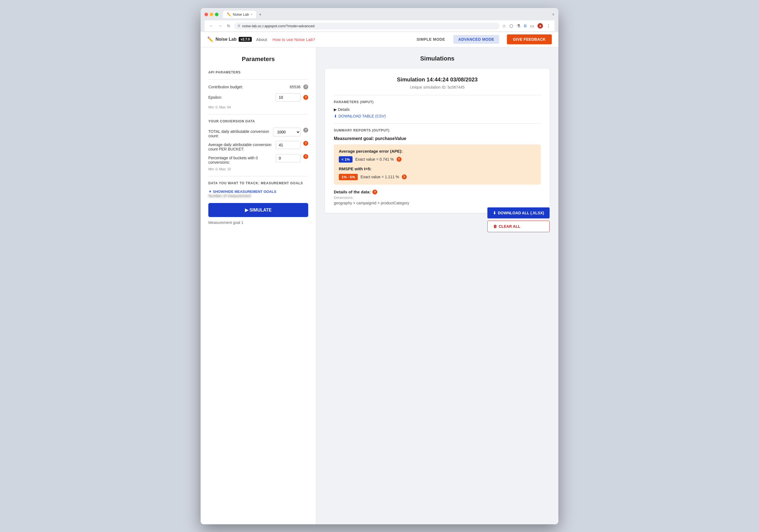  I want to click on epsilon-help-icon: ?, so click(305, 97).